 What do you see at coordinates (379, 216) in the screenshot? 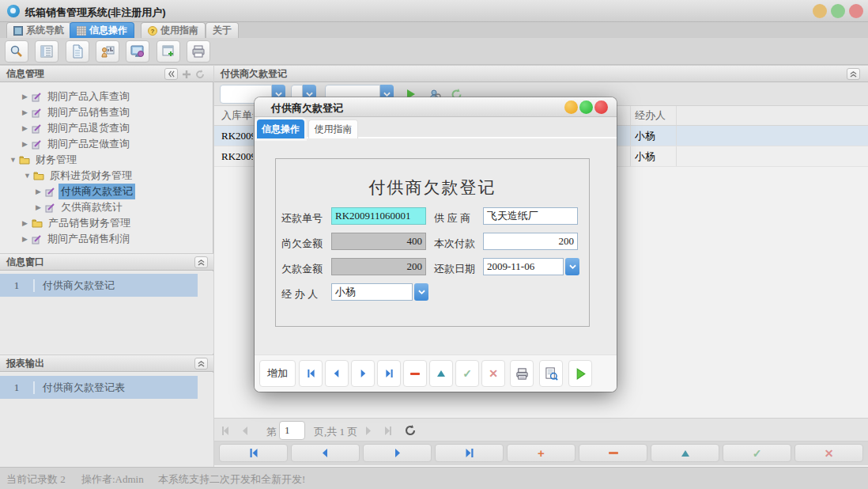
I see `repay-no-input: RK200911060001` at bounding box center [379, 216].